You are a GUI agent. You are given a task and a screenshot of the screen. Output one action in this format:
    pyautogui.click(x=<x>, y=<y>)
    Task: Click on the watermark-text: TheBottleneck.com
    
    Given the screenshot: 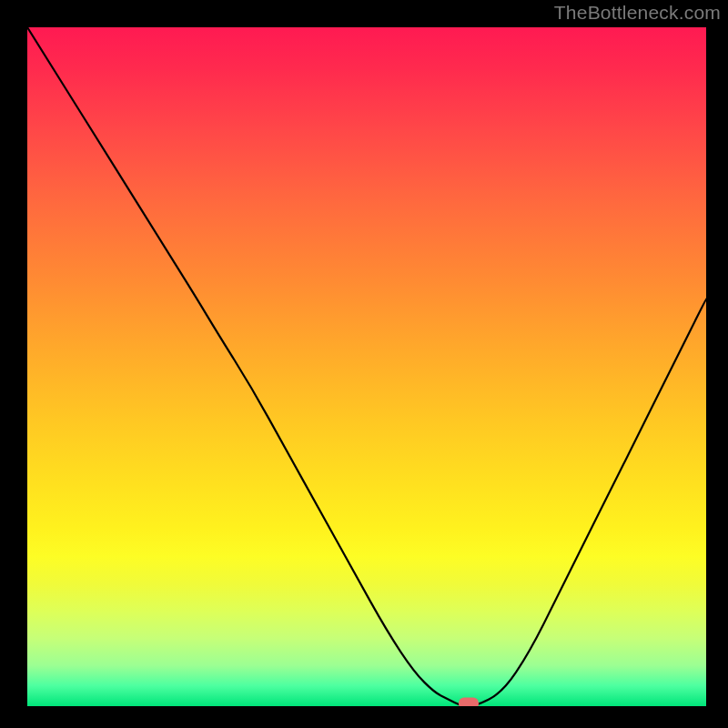 What is the action you would take?
    pyautogui.click(x=637, y=13)
    